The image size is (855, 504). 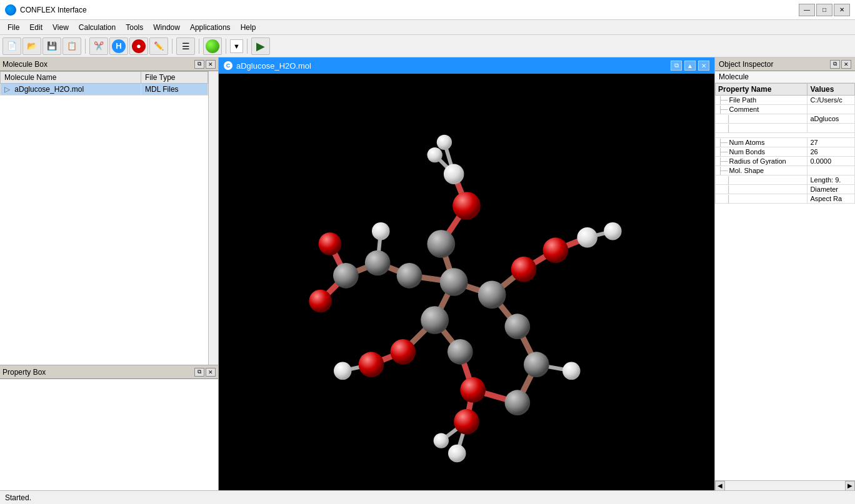 I want to click on inspector-title: Object Inspector, so click(x=746, y=64).